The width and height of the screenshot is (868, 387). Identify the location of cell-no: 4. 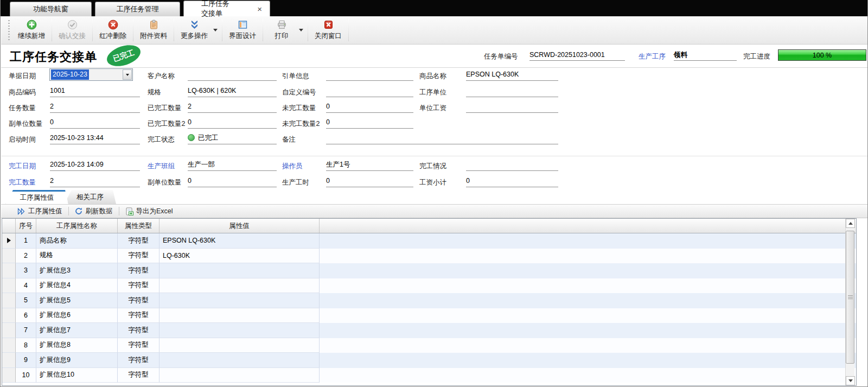
(26, 286).